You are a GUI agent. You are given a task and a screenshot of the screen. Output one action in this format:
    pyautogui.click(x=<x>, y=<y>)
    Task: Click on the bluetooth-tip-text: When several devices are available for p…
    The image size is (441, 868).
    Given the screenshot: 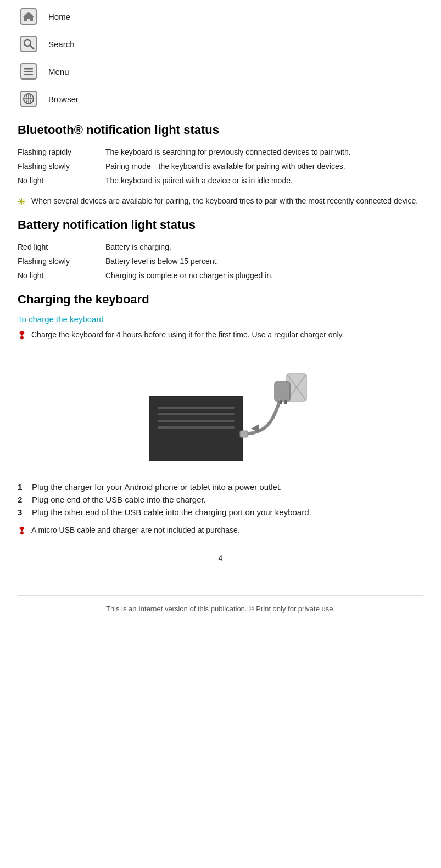 What is the action you would take?
    pyautogui.click(x=225, y=201)
    